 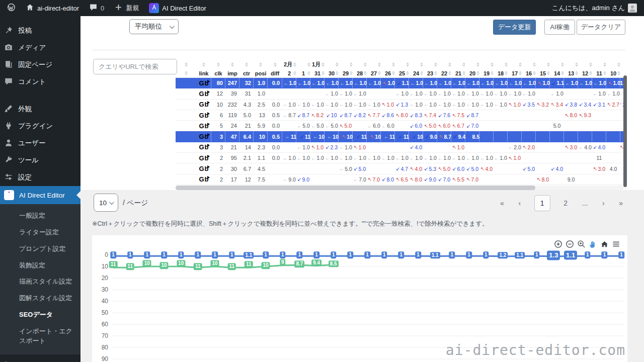 I want to click on table-row: Gb80247321.00.0←1.0←1.0←1.0←1.0←1.0←1.0←…, so click(x=400, y=83).